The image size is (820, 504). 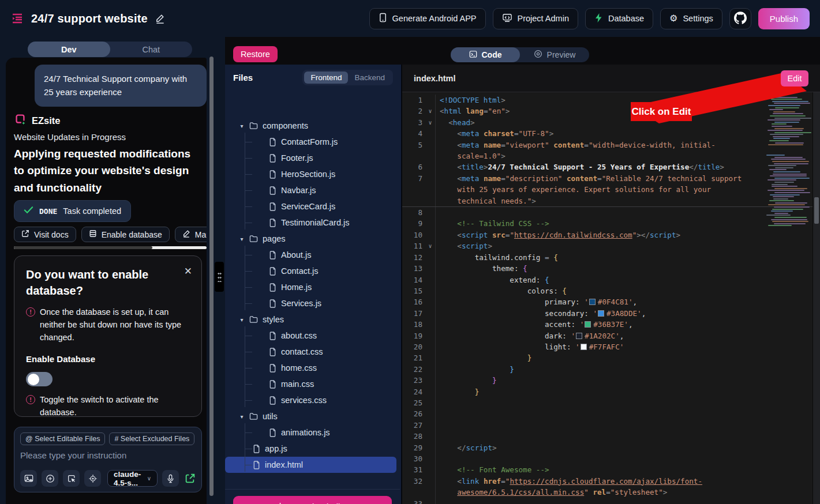 I want to click on code-line: 33, so click(x=607, y=501).